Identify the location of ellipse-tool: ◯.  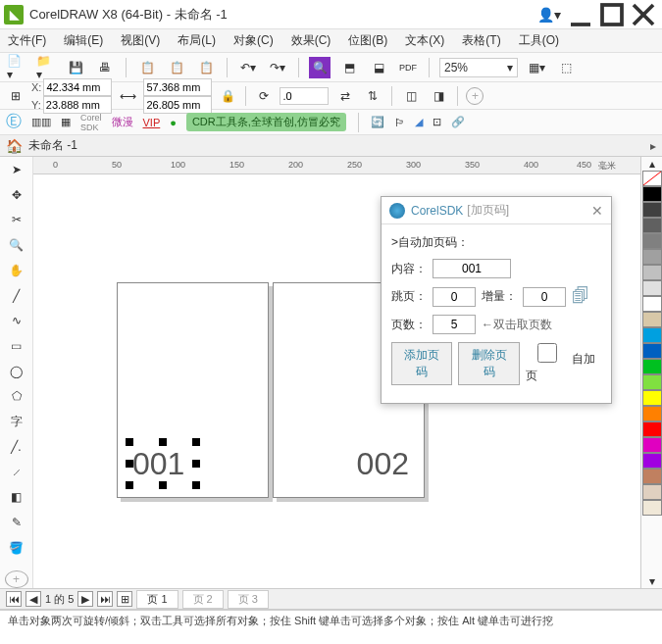
(17, 372).